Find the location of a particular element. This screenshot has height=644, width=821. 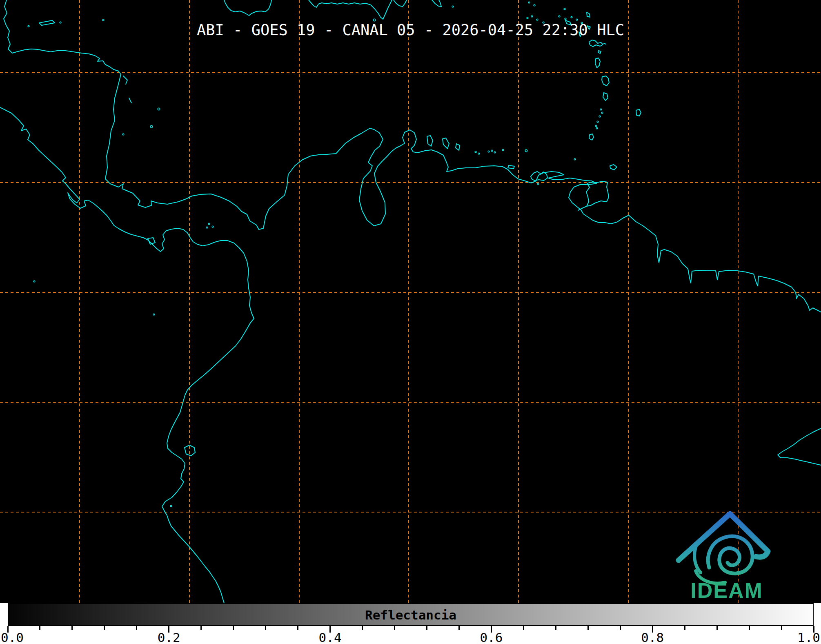

colorbar-tick-label: 0.4 is located at coordinates (330, 637).